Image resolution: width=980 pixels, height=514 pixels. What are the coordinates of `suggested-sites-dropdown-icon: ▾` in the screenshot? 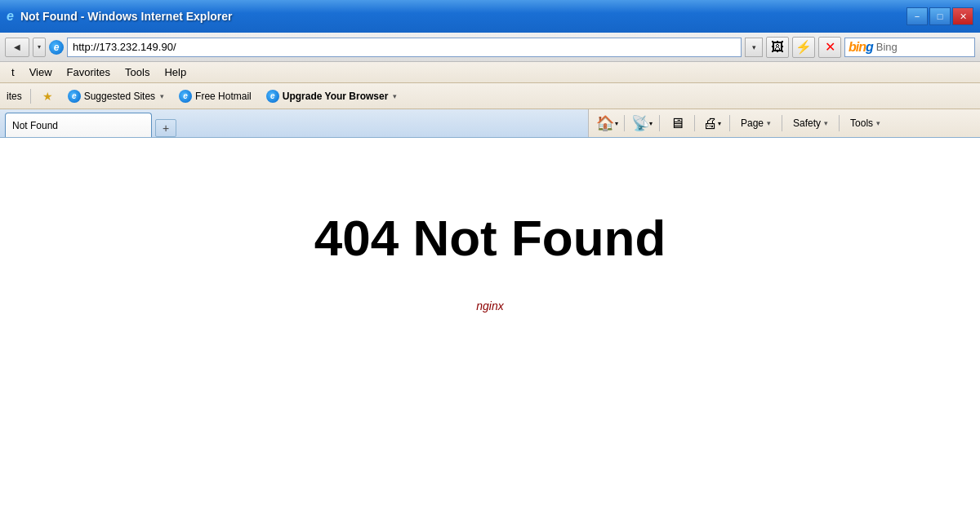 It's located at (162, 96).